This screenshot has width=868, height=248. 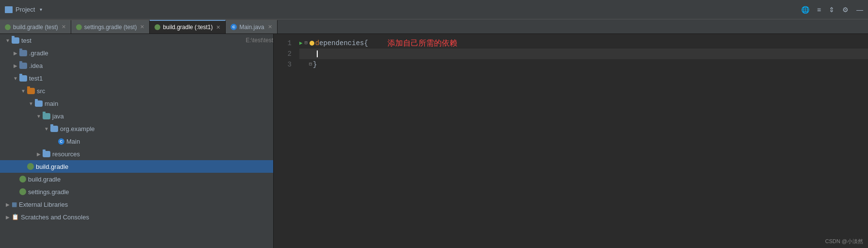 I want to click on tab-label: build.gradle (:test1), so click(x=188, y=27).